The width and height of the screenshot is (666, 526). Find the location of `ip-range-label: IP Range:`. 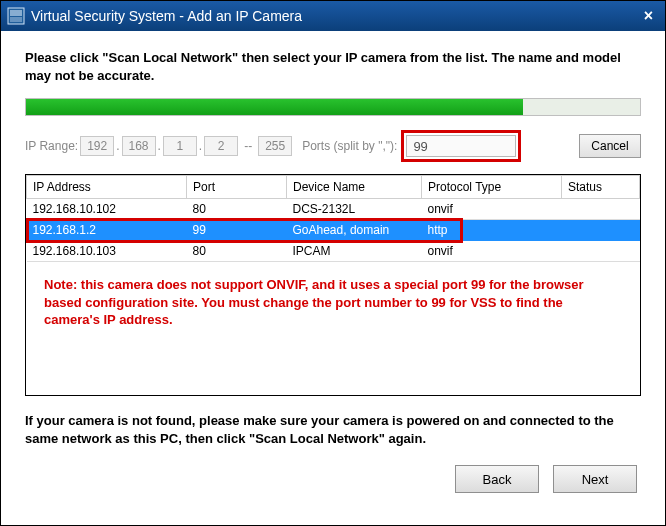

ip-range-label: IP Range: is located at coordinates (52, 146).